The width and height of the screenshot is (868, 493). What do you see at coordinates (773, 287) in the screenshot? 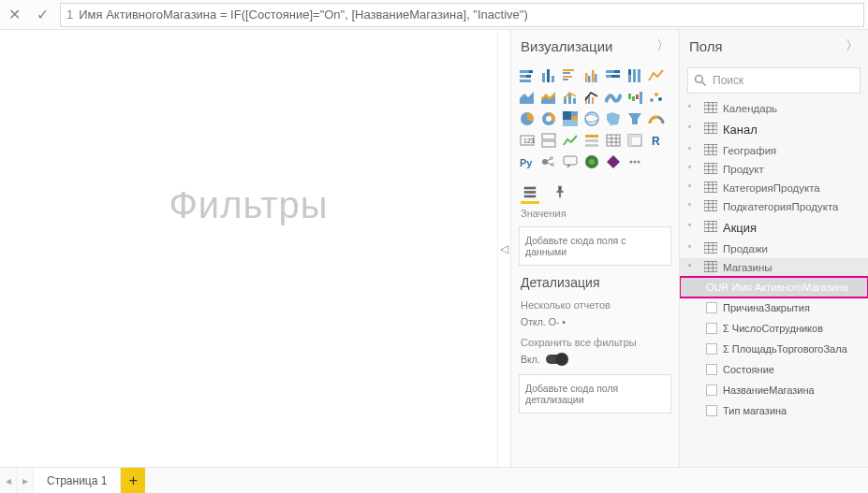
I see `field-item-selected: OUR Имя АктивногоМагазина` at bounding box center [773, 287].